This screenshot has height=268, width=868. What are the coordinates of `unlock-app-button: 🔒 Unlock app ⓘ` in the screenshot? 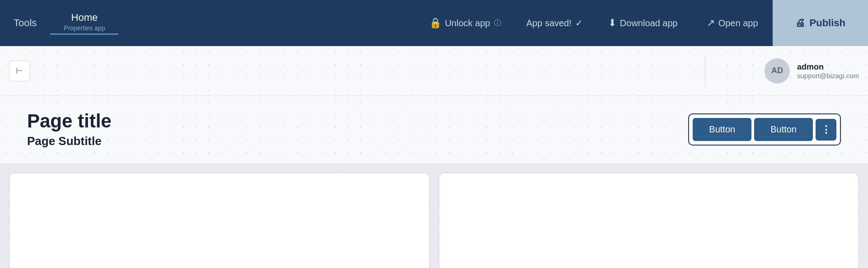 It's located at (465, 23).